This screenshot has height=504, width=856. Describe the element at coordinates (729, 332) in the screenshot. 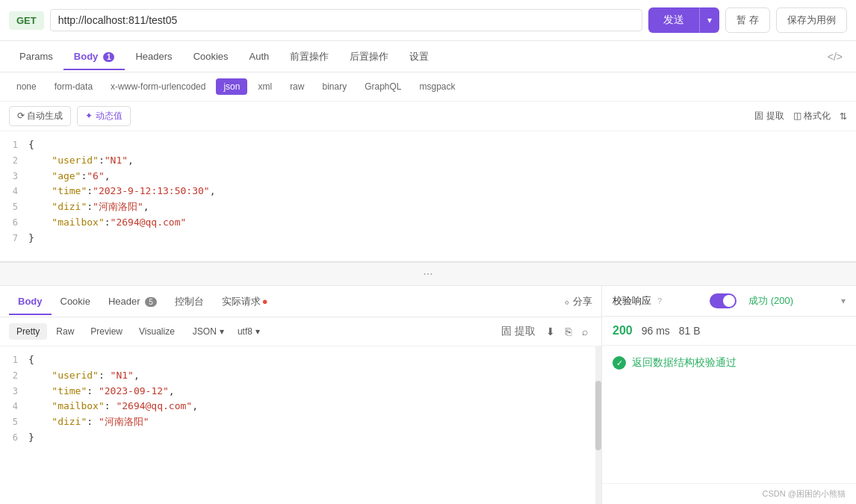

I see `response-stats: 200 96 ms 81 B` at that location.